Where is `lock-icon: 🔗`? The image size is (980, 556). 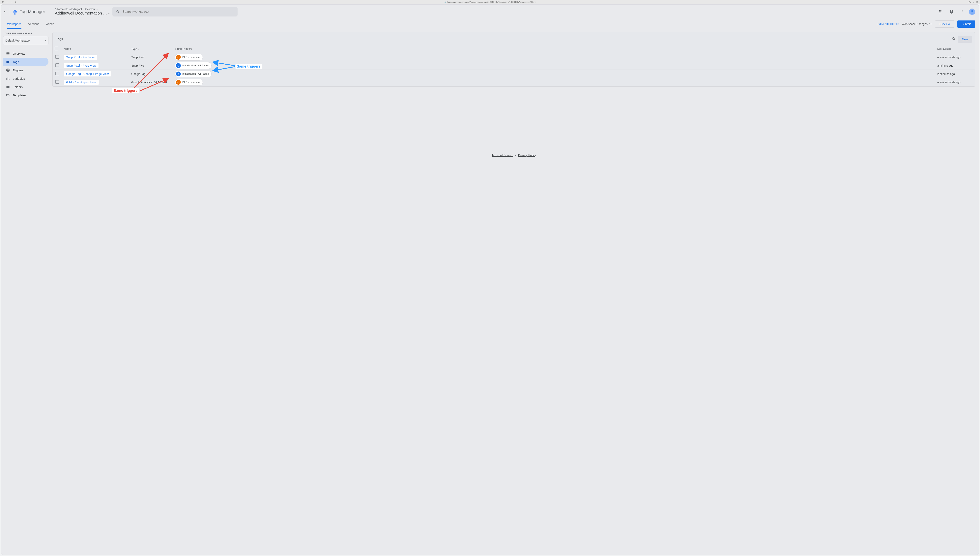
lock-icon: 🔗 is located at coordinates (445, 2).